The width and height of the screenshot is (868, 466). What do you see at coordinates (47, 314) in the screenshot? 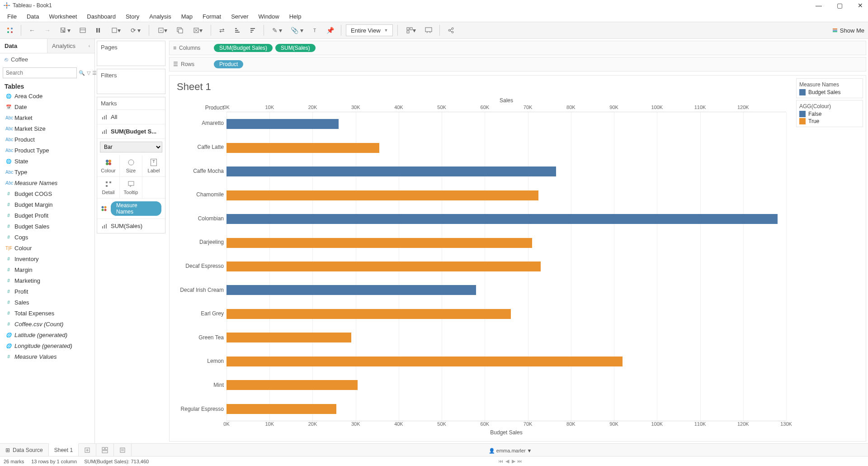
I see `field-total-expenses: #Total Expenses` at bounding box center [47, 314].